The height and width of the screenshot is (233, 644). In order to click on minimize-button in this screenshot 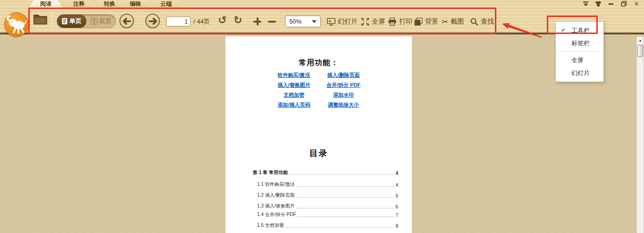, I will do `click(611, 4)`.